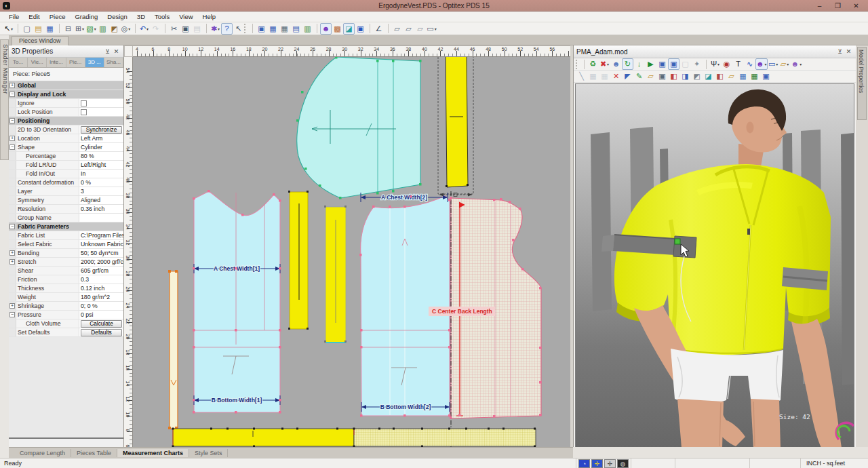 The height and width of the screenshot is (468, 868). Describe the element at coordinates (114, 28) in the screenshot. I see `color-fill-icon: ◩` at that location.